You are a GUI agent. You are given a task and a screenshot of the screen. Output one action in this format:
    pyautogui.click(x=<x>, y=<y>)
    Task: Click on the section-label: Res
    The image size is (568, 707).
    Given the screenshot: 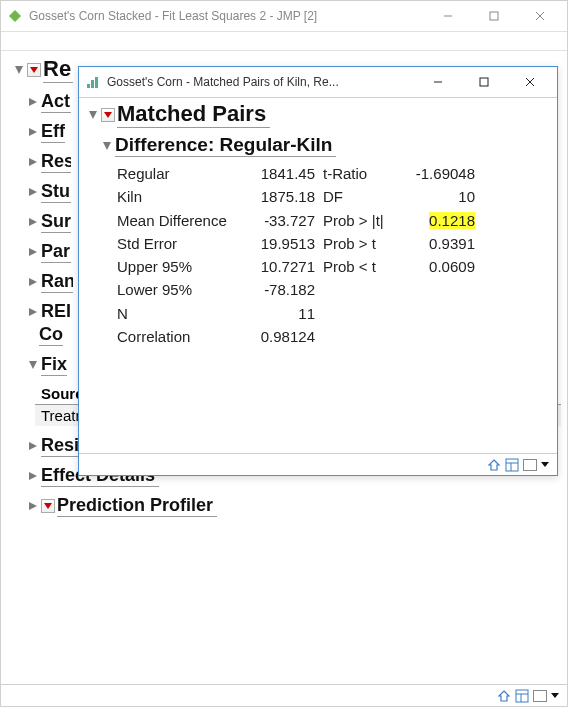 What is the action you would take?
    pyautogui.click(x=56, y=162)
    